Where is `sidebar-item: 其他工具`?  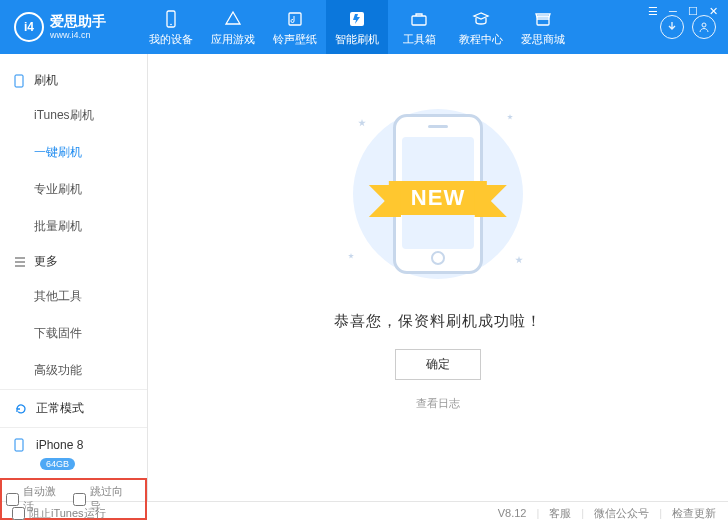
sidebar-item: 其他工具 is located at coordinates (90, 296).